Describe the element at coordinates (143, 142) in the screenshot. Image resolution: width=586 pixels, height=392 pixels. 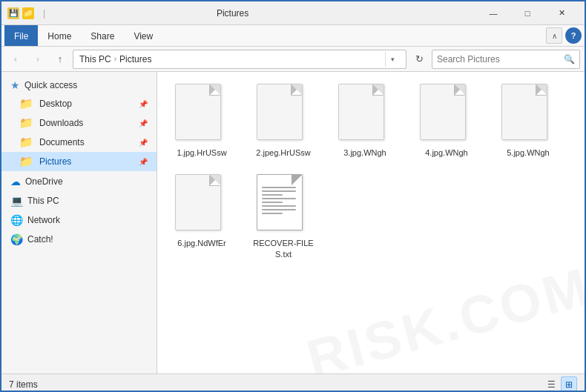
I see `documents-pin-icon: 📌` at that location.